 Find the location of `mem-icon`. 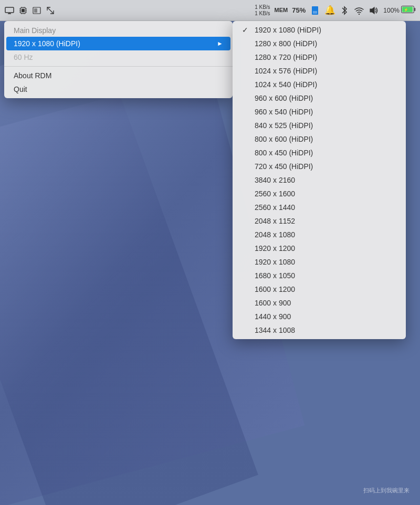

mem-icon is located at coordinates (315, 10).